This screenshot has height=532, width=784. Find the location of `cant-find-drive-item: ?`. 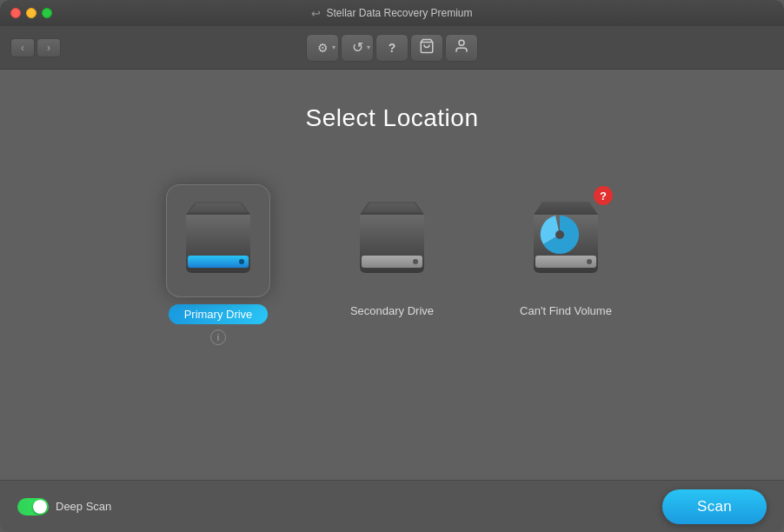

cant-find-drive-item: ? is located at coordinates (566, 250).